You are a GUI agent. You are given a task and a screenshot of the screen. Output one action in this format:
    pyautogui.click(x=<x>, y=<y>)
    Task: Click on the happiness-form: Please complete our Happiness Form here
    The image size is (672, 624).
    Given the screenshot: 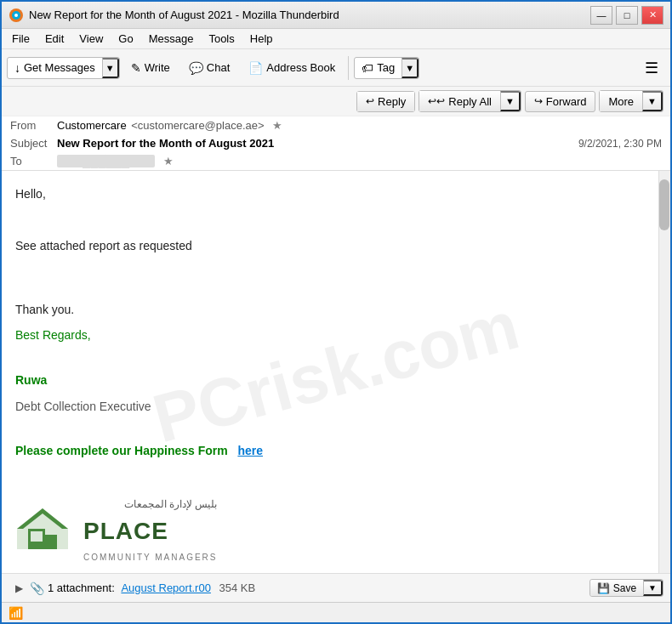 What is the action you would take?
    pyautogui.click(x=336, y=451)
    